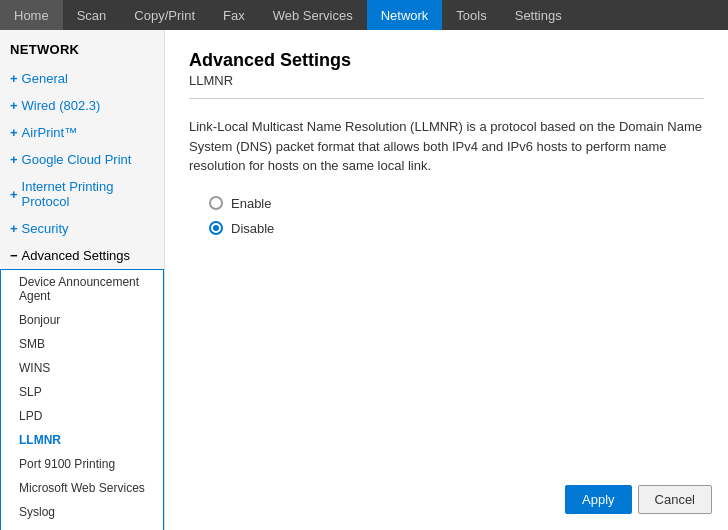 The image size is (728, 530). I want to click on nav-settings: Settings, so click(538, 15).